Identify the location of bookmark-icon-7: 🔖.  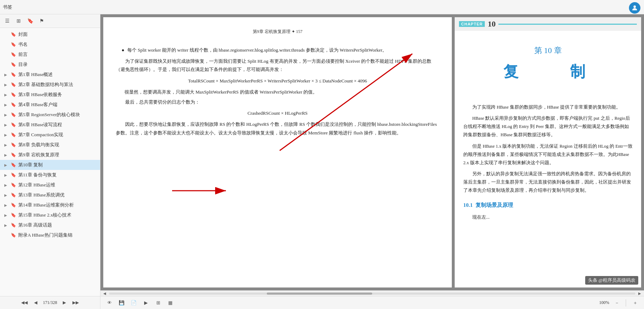
(14, 105).